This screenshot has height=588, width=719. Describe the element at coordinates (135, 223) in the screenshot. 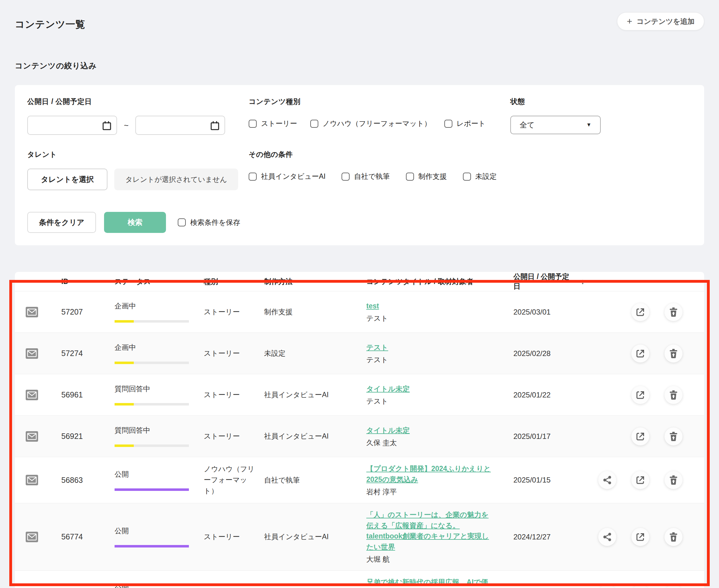

I see `search-button: 検索` at that location.